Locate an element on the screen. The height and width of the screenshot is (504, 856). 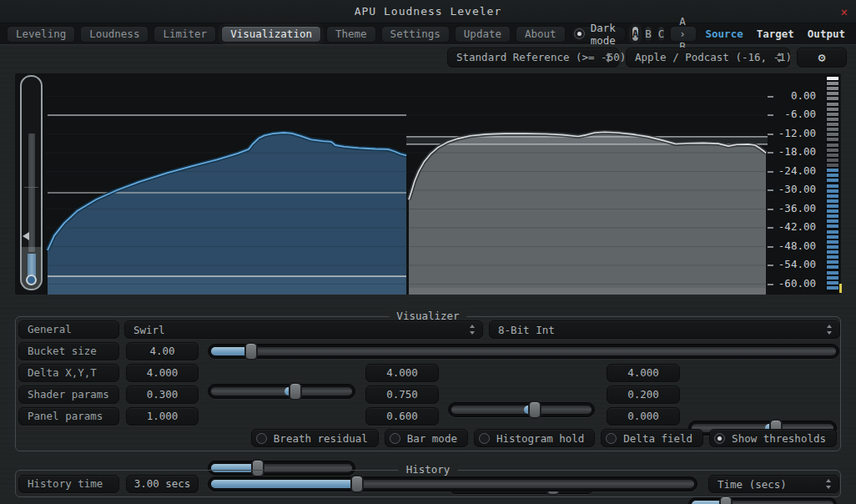
dark-mode-label: Dark mode is located at coordinates (603, 34).